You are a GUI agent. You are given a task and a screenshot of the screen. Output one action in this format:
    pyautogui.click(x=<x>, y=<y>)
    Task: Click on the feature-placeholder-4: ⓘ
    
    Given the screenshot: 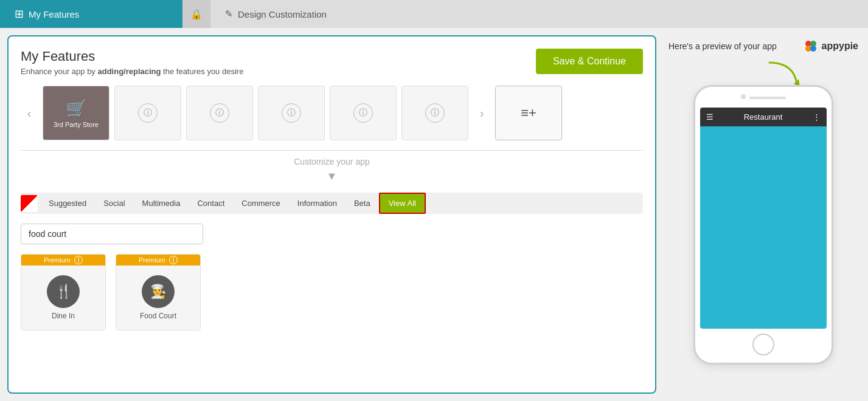 What is the action you would take?
    pyautogui.click(x=363, y=113)
    